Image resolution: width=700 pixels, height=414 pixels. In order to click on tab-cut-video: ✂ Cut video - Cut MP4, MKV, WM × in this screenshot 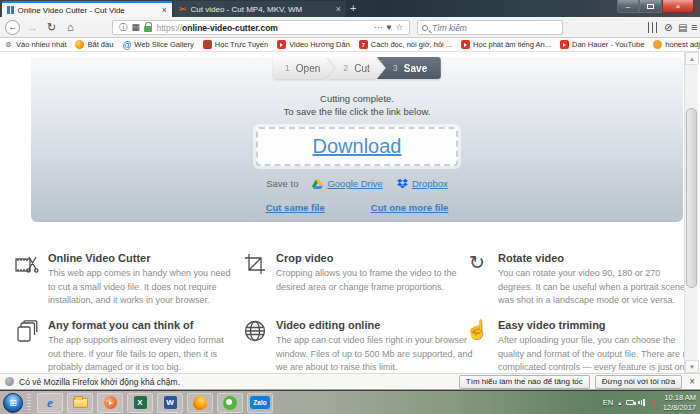, I will do `click(260, 9)`.